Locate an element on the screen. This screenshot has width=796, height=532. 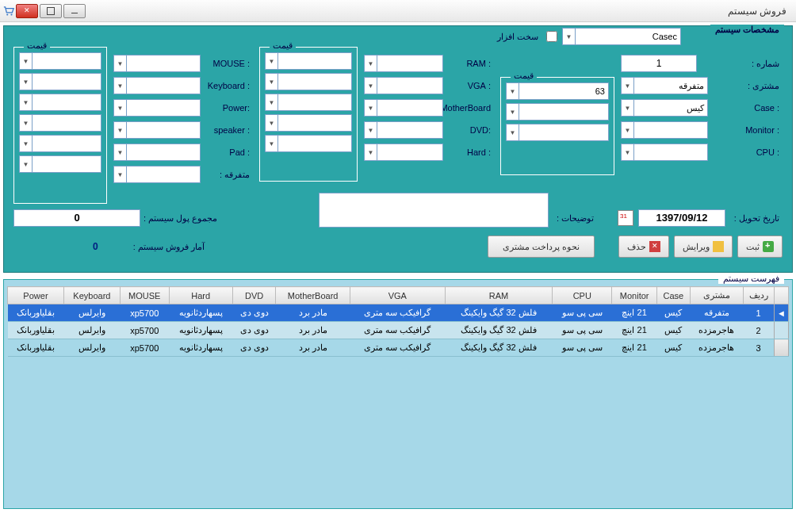
payment-button: نحوه پرداخت مشتری is located at coordinates (541, 247).